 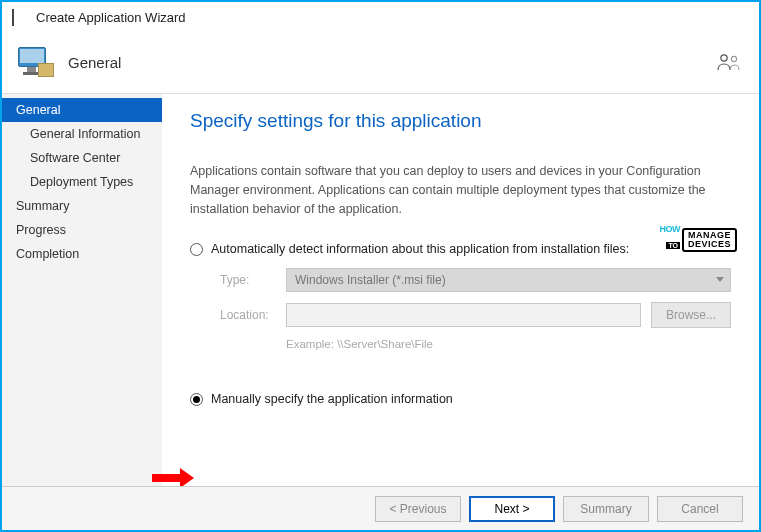 What do you see at coordinates (418, 509) in the screenshot?
I see `previous-button: < Previous` at bounding box center [418, 509].